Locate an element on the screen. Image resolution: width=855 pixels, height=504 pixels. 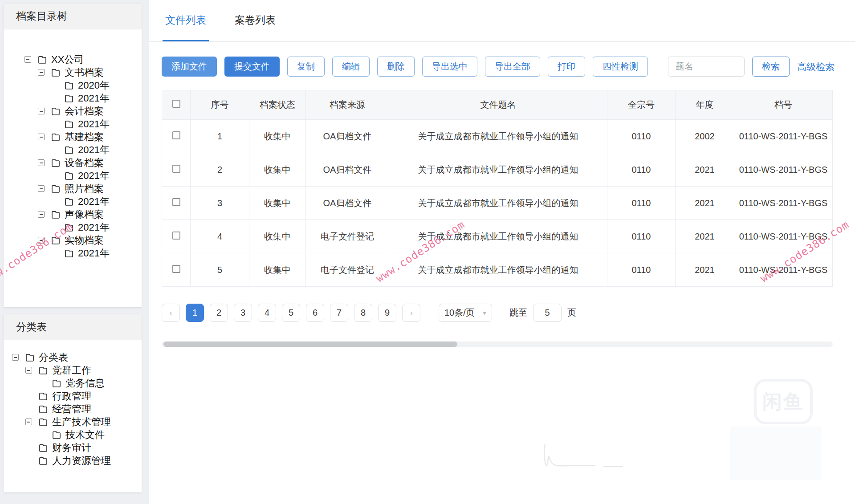
tree-item-声像档案: 声像档案 is located at coordinates (73, 215).